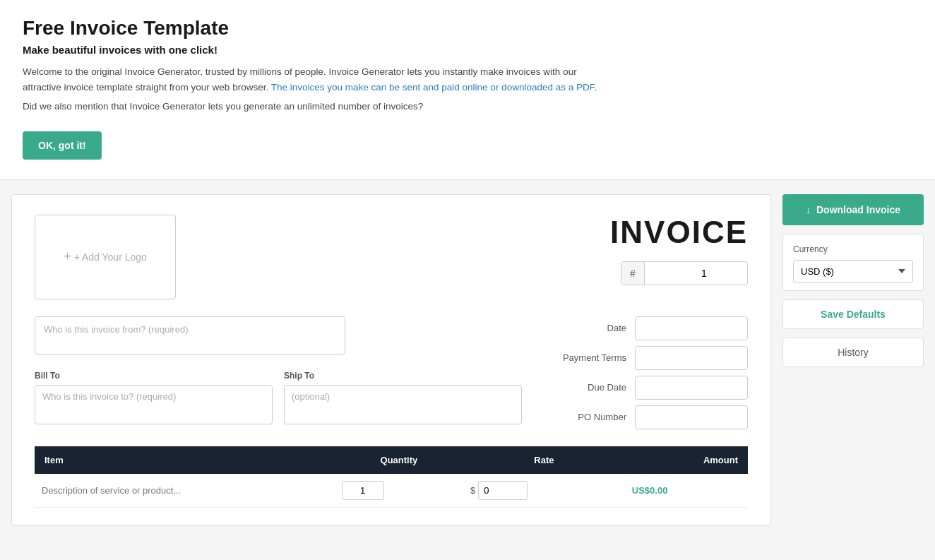  What do you see at coordinates (468, 28) in the screenshot?
I see `page-title: Free Invoice Template` at bounding box center [468, 28].